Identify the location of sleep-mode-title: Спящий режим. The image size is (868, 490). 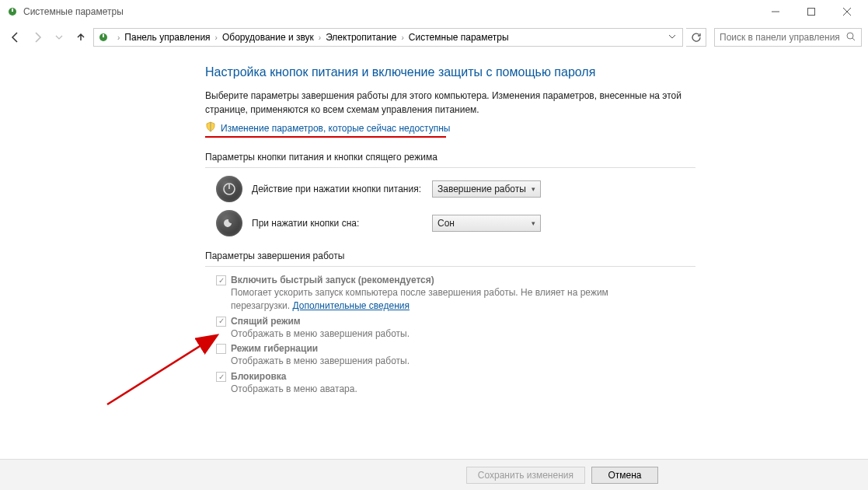
(320, 321).